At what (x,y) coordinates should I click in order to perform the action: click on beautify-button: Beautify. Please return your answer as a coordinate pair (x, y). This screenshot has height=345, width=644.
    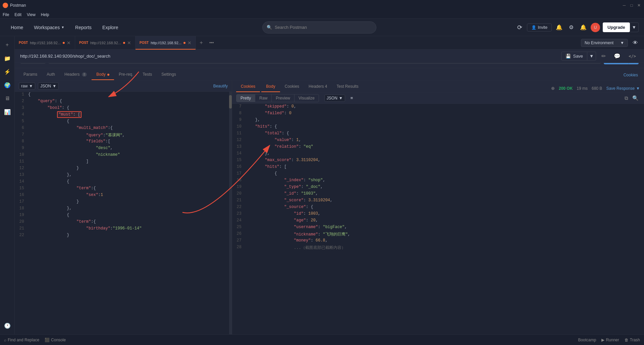
    Looking at the image, I should click on (221, 86).